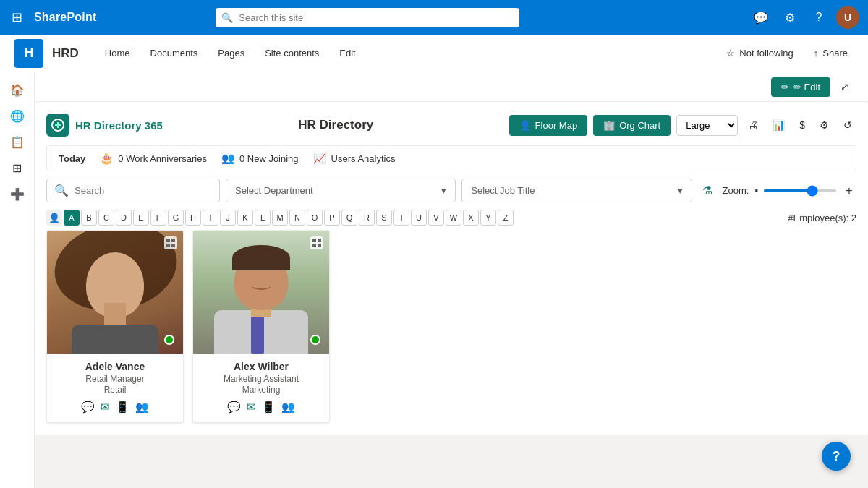  I want to click on alpha-y-button: Y, so click(488, 218).